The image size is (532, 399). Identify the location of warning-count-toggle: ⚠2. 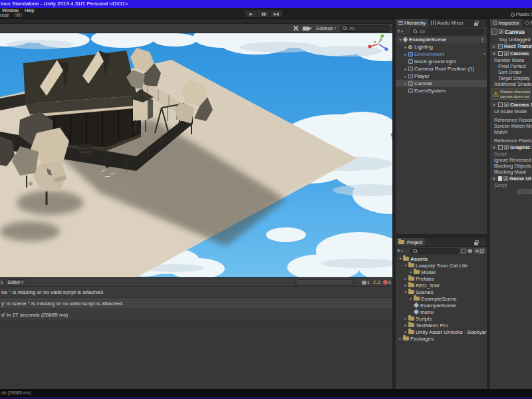
(376, 283).